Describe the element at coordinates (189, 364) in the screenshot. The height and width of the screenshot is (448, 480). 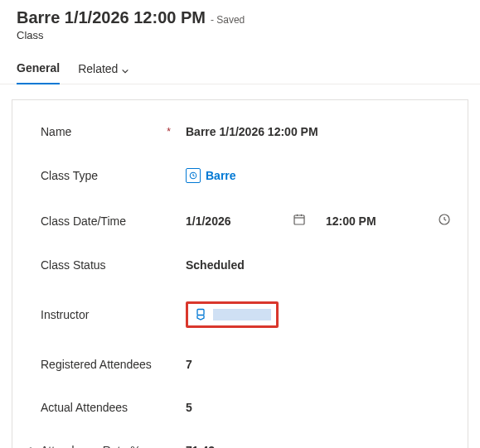
I see `registered-text: 7` at that location.